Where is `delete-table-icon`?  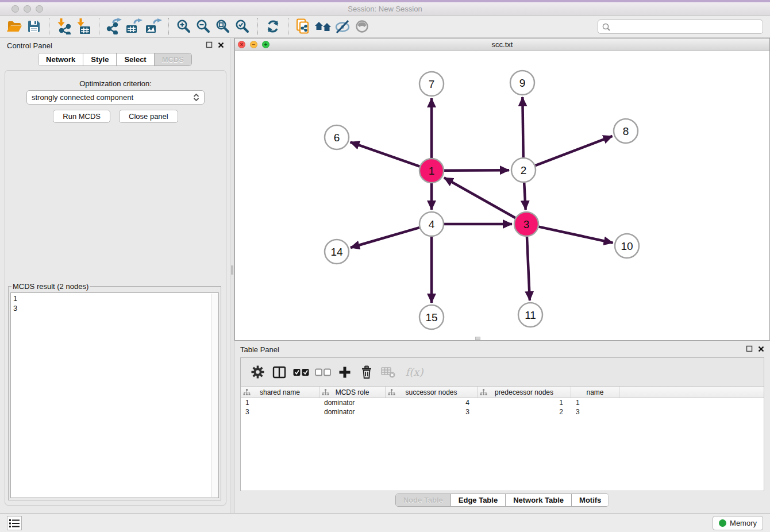 delete-table-icon is located at coordinates (388, 372).